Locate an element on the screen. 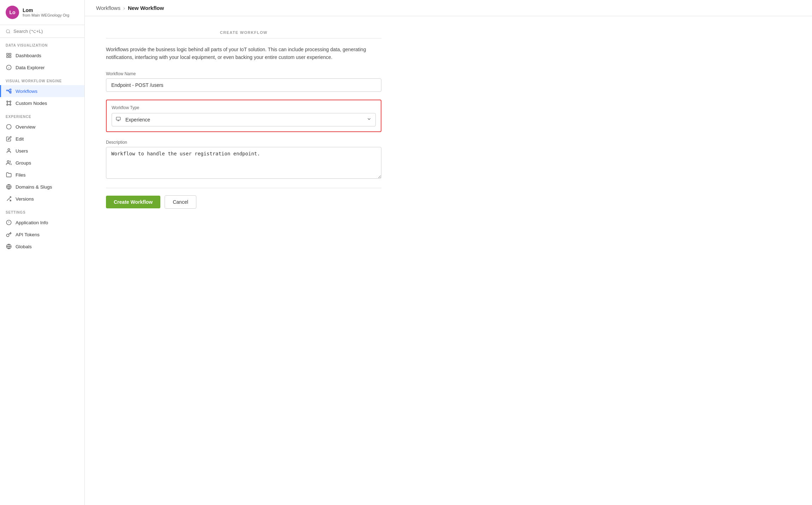  form-section-title: CREATE WORKFLOW is located at coordinates (244, 35).